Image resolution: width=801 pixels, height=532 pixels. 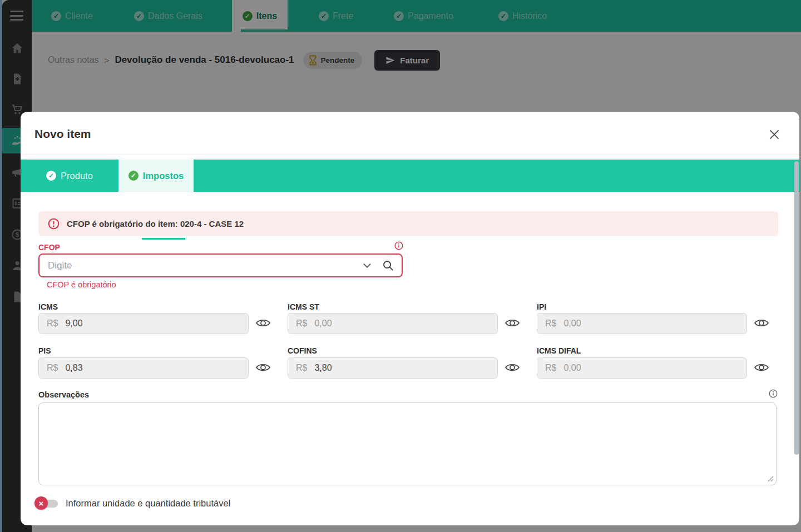 What do you see at coordinates (572, 324) in the screenshot?
I see `ipi-value: 0,00` at bounding box center [572, 324].